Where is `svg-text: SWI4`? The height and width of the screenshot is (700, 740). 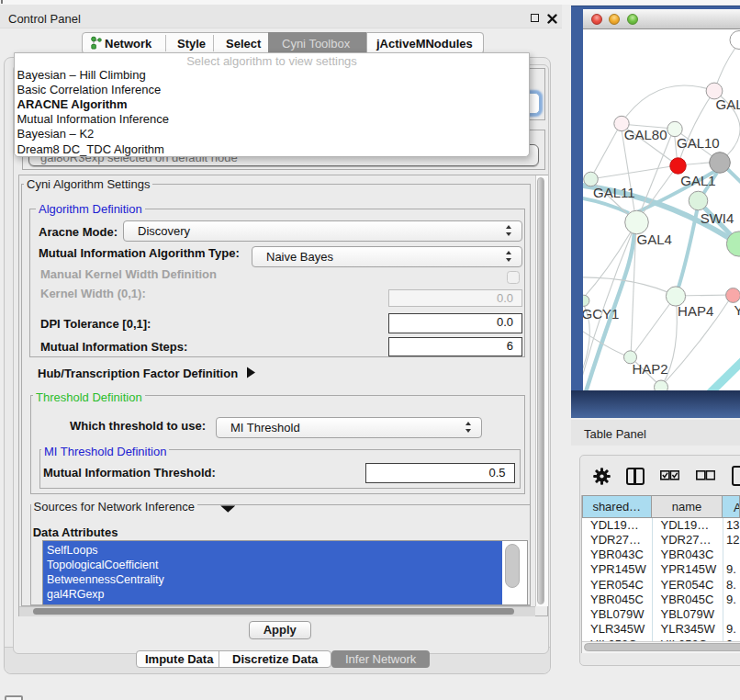
svg-text: SWI4 is located at coordinates (718, 217).